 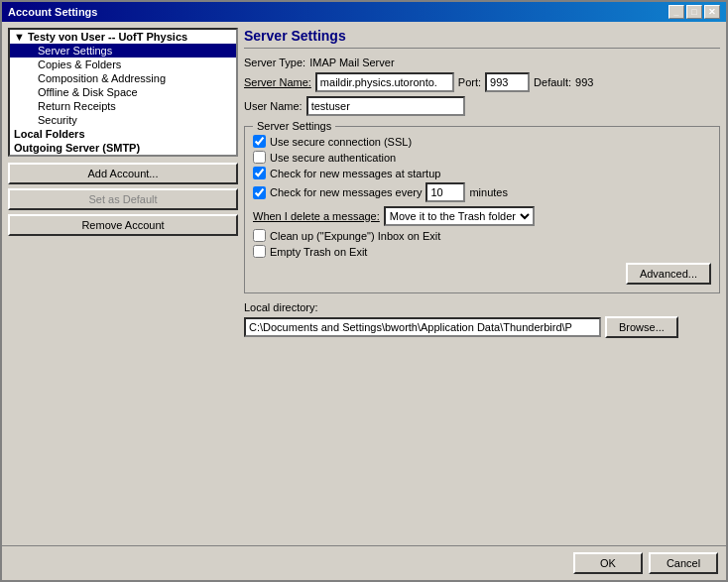 What do you see at coordinates (694, 12) in the screenshot?
I see `title-bar-buttons: _ □ ✕` at bounding box center [694, 12].